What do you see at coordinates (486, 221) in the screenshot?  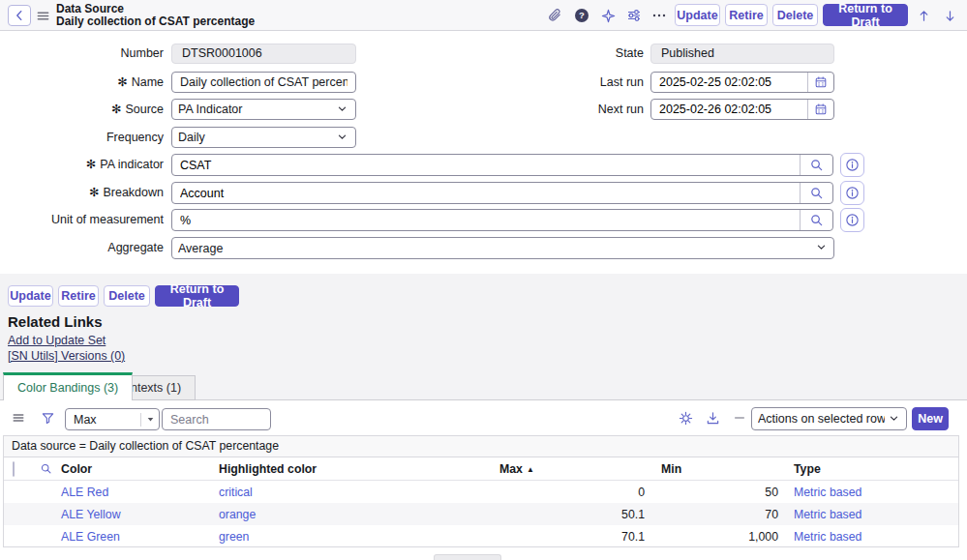 I see `unit-input` at bounding box center [486, 221].